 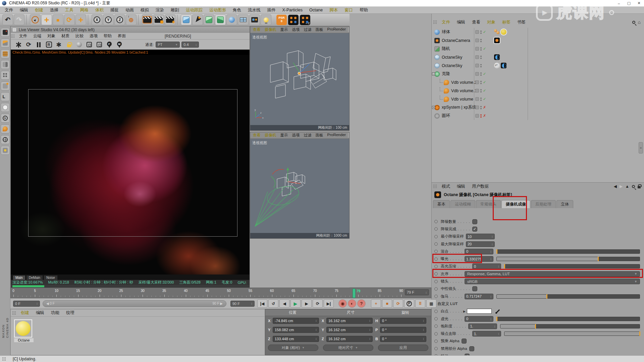 What do you see at coordinates (479, 251) in the screenshot?
I see `param-value-field: 0↕` at bounding box center [479, 251].